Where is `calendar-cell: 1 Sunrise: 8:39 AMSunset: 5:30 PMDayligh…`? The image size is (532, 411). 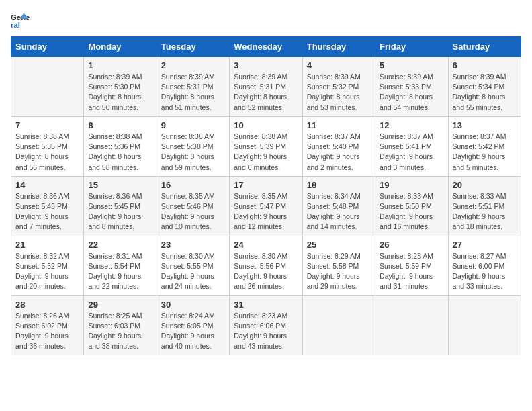
calendar-cell: 1 Sunrise: 8:39 AMSunset: 5:30 PMDayligh… is located at coordinates (120, 87).